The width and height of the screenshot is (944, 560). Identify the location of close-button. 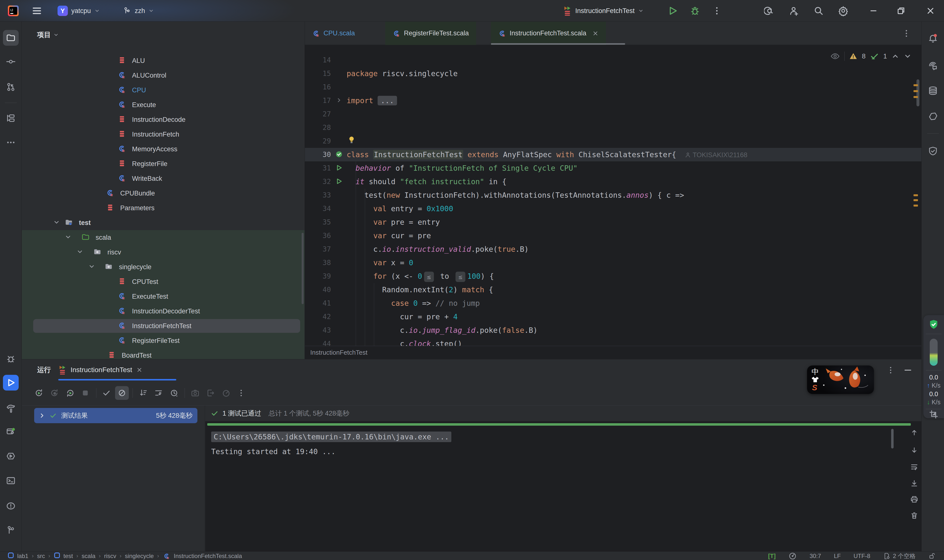
(930, 11).